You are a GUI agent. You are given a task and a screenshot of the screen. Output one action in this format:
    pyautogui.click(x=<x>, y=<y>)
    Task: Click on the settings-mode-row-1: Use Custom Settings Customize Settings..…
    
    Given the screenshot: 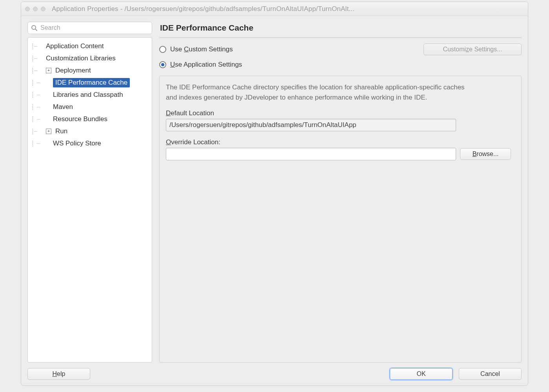 What is the action you would take?
    pyautogui.click(x=340, y=49)
    